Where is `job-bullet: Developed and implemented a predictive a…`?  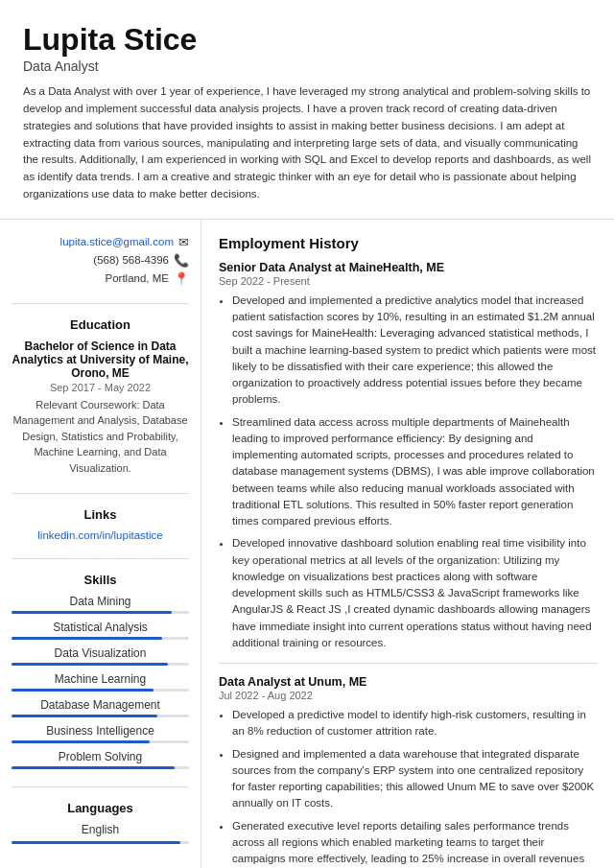
job-bullet: Developed and implemented a predictive a… is located at coordinates (414, 351).